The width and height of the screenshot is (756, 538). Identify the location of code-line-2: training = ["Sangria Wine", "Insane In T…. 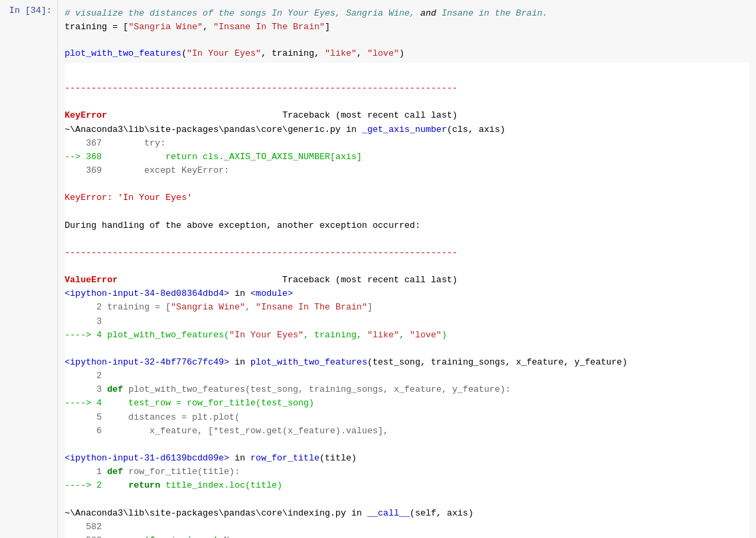
(197, 27).